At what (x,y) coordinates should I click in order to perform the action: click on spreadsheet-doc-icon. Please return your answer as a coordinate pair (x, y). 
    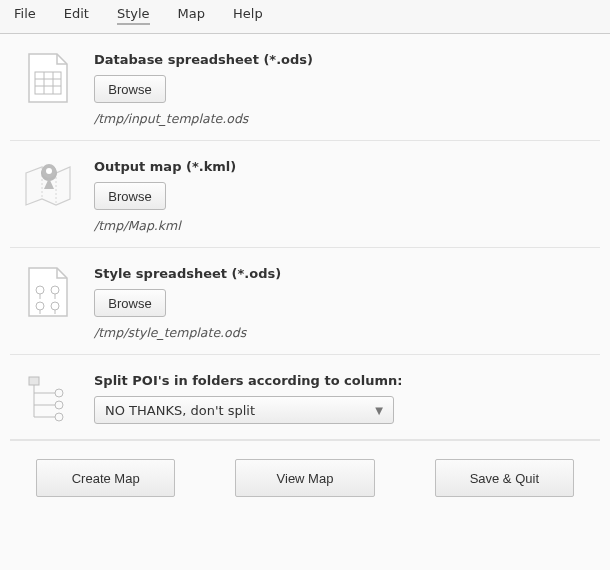
    Looking at the image, I should click on (48, 78).